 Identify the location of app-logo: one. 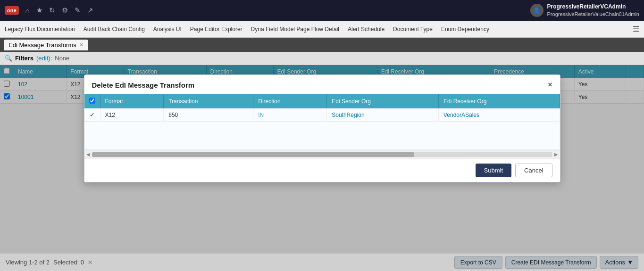
(12, 10).